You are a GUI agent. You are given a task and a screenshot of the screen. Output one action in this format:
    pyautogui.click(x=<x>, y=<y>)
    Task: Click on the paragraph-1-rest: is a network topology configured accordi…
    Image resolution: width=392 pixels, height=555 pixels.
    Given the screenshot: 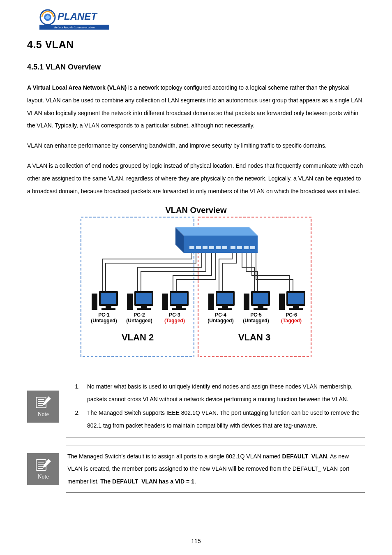 What is the action you would take?
    pyautogui.click(x=196, y=106)
    